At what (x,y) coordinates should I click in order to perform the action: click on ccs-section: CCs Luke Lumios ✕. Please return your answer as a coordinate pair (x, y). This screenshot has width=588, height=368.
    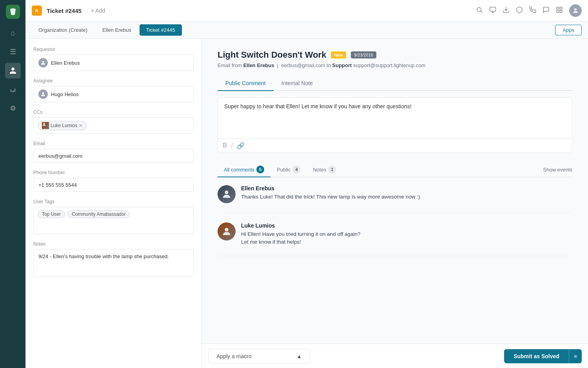
    Looking at the image, I should click on (114, 122).